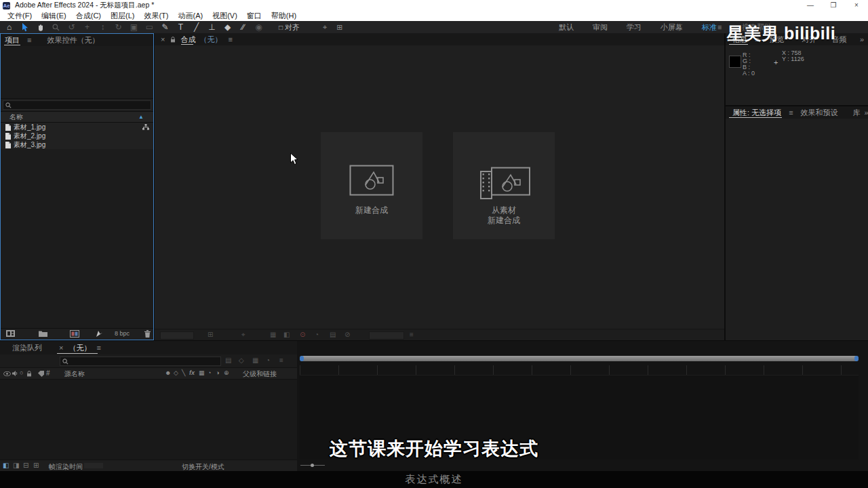  Describe the element at coordinates (566, 27) in the screenshot. I see `workspace-default: 默认` at that location.